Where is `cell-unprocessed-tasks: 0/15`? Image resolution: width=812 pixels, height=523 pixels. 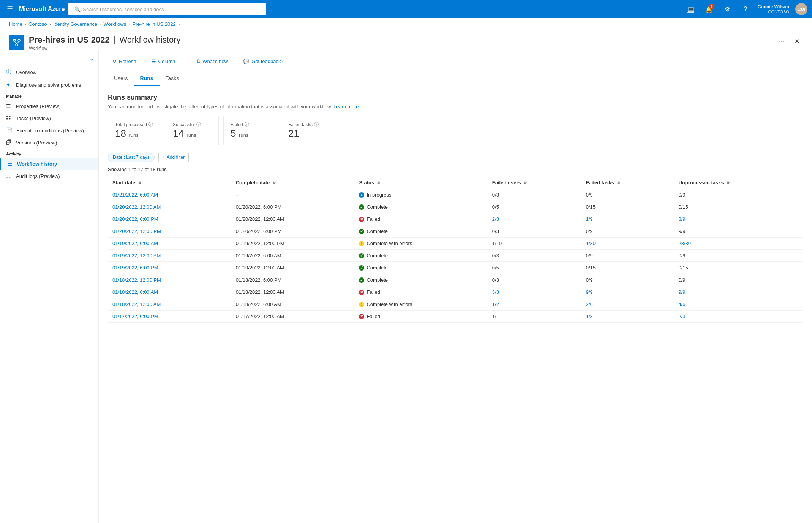 cell-unprocessed-tasks: 0/15 is located at coordinates (738, 268).